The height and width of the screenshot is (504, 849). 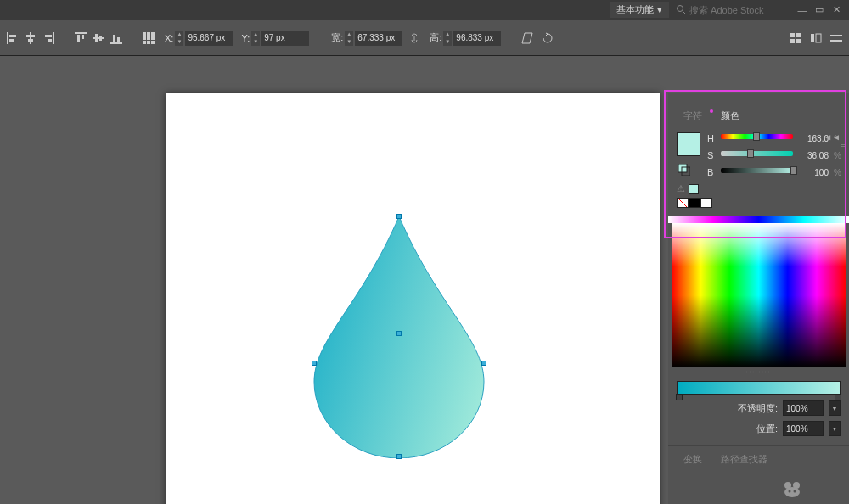 I want to click on sel-handle-center, so click(x=399, y=333).